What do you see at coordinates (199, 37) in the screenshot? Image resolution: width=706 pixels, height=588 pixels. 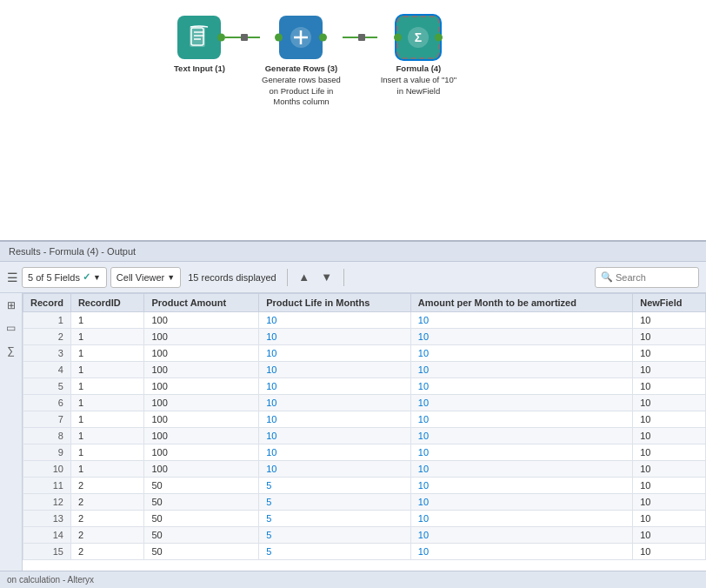 I see `node-text-input-icon` at bounding box center [199, 37].